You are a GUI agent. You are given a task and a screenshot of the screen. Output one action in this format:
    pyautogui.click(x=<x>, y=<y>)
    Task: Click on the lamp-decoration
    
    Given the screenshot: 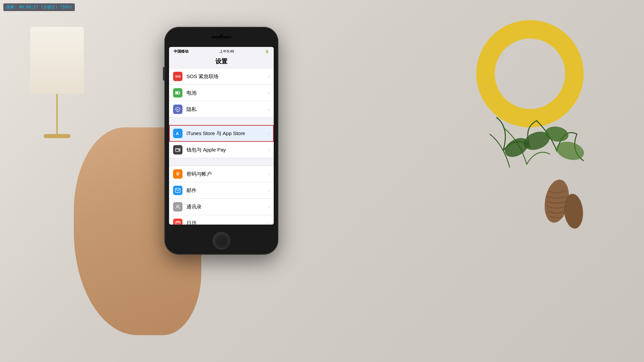 What is the action you would take?
    pyautogui.click(x=57, y=90)
    